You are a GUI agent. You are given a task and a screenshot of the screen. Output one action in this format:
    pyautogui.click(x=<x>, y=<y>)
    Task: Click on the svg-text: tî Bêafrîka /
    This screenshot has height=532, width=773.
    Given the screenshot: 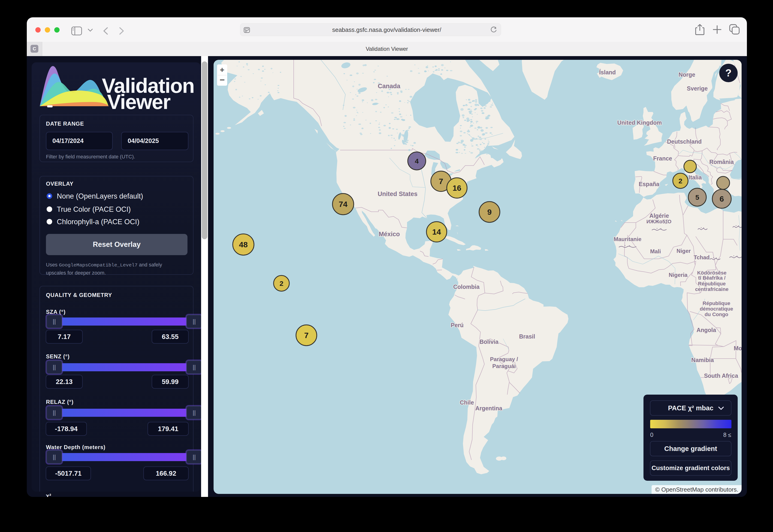 What is the action you would take?
    pyautogui.click(x=712, y=278)
    